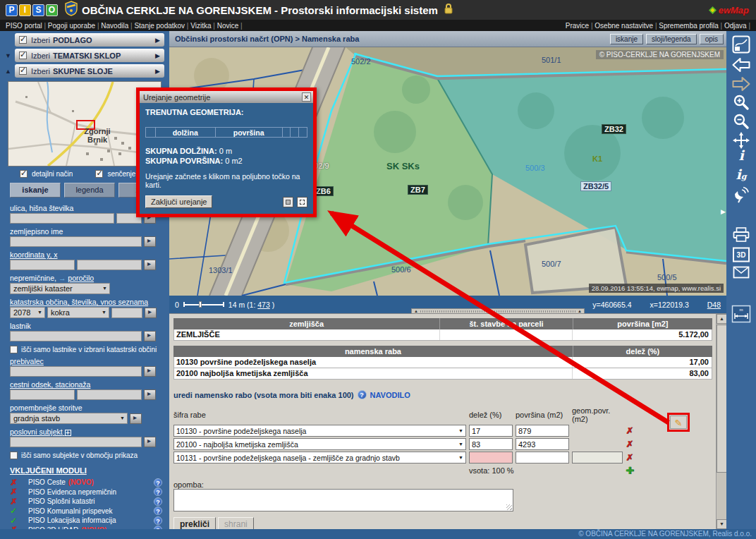 The height and width of the screenshot is (539, 756). Describe the element at coordinates (203, 25) in the screenshot. I see `menu-link: Vizitka` at that location.